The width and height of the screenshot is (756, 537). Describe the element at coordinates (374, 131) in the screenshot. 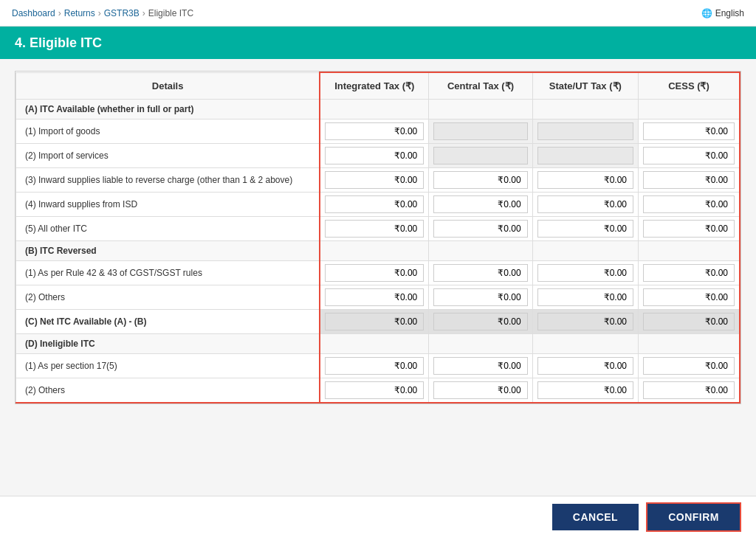

I see `input-A1-integrated` at that location.